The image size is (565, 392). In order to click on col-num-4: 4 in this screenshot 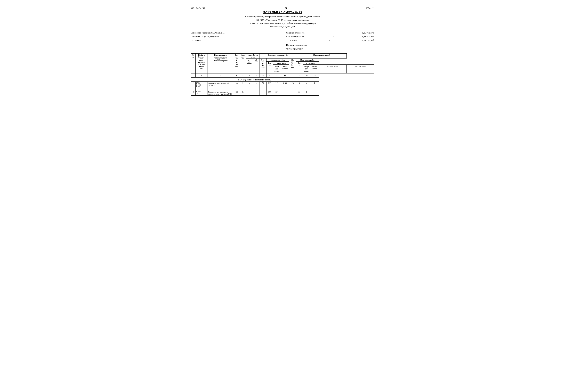, I will do `click(237, 75)`.